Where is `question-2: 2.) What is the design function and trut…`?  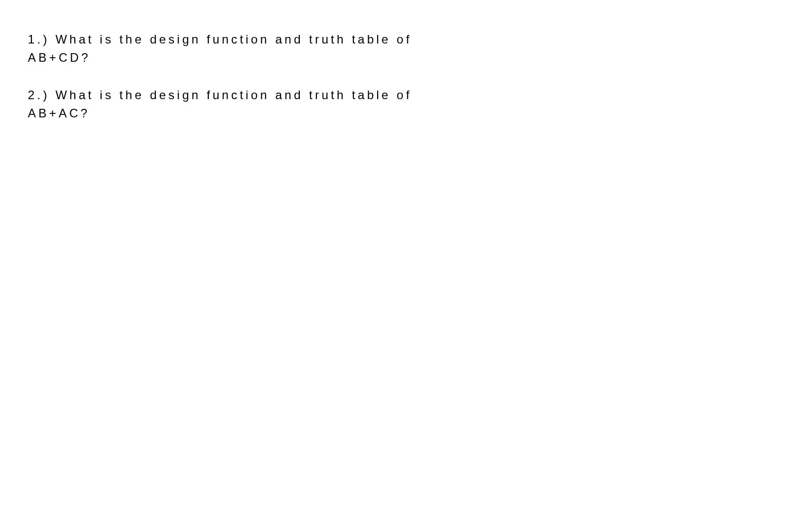 question-2: 2.) What is the design function and trut… is located at coordinates (235, 104).